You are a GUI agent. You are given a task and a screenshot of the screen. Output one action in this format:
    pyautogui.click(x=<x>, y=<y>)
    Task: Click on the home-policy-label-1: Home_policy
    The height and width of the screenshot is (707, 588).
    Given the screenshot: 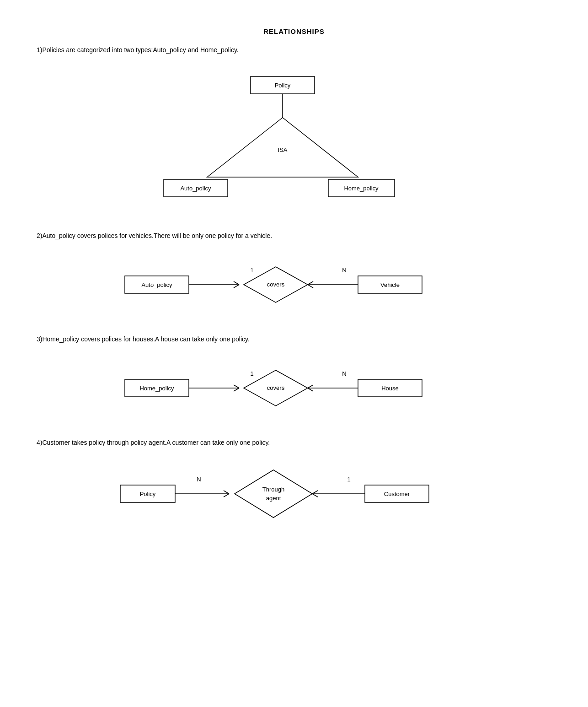 What is the action you would take?
    pyautogui.click(x=361, y=189)
    